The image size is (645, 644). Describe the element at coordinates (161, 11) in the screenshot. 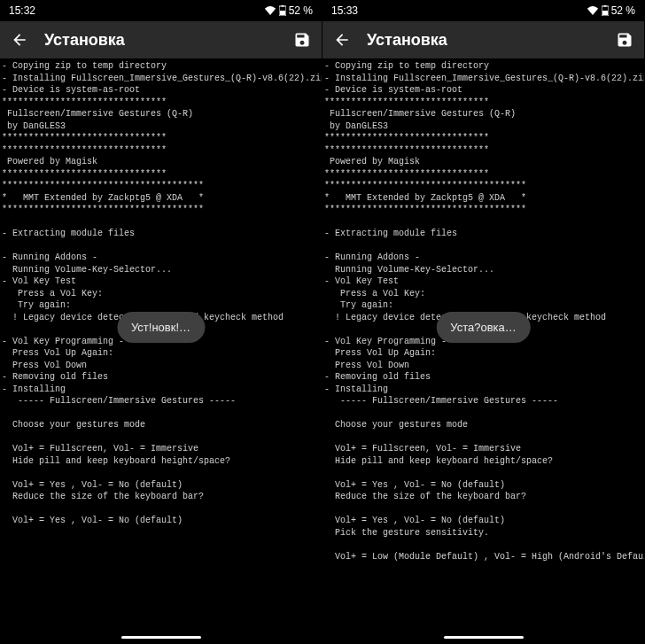

I see `status-bar: 15:32 52 %` at that location.